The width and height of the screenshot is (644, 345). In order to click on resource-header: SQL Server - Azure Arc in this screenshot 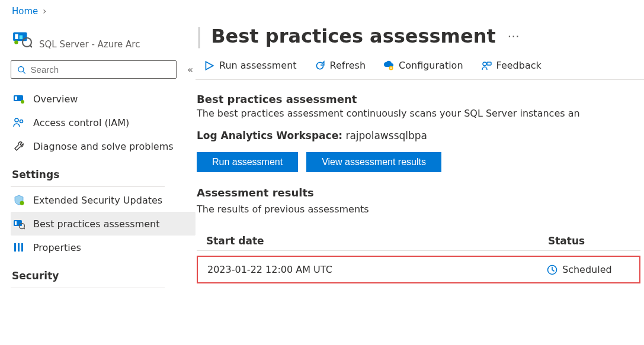, I will do `click(103, 42)`.